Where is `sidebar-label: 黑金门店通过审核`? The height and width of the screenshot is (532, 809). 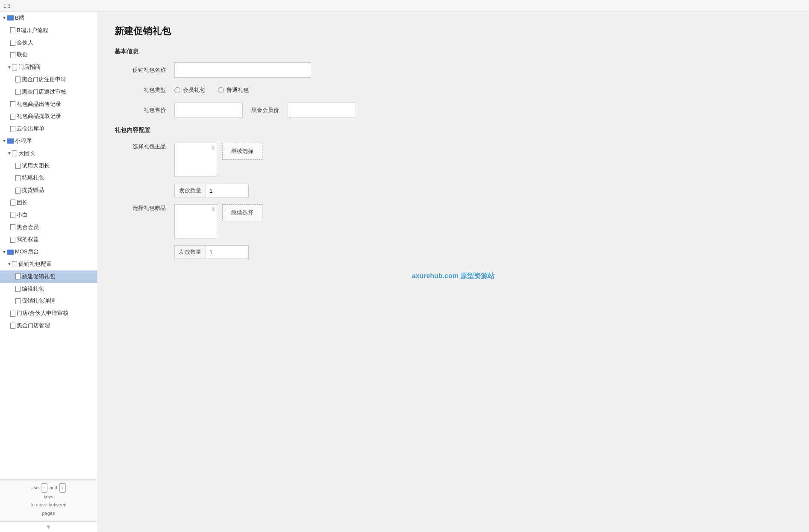 sidebar-label: 黑金门店通过审核 is located at coordinates (44, 92).